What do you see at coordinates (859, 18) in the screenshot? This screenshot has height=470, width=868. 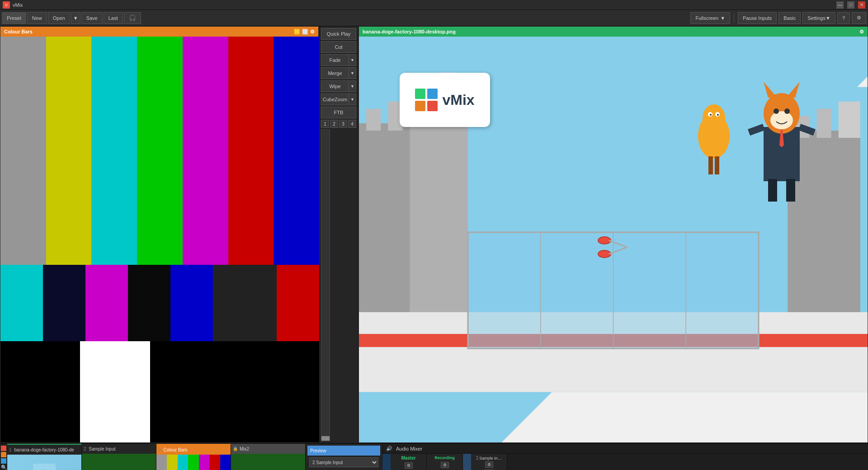 I see `settings-gear-button: ⚙` at bounding box center [859, 18].